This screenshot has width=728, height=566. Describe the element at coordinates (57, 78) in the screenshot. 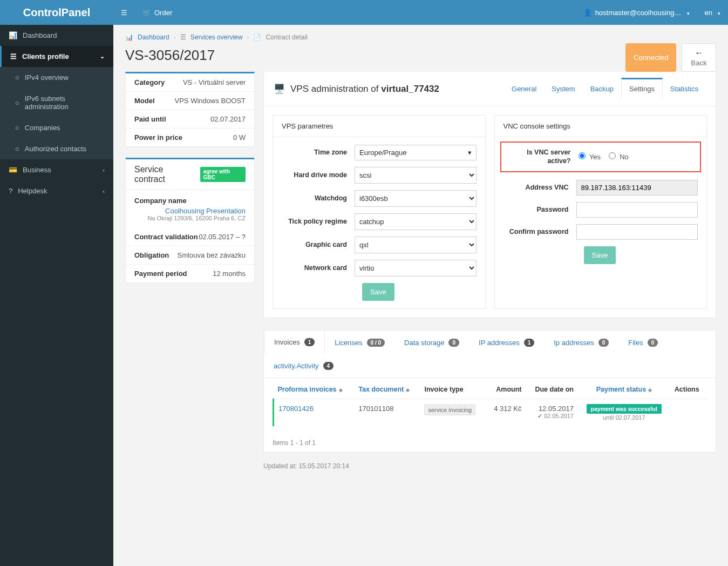

I see `sidebar-item-ipv4: ○ IPv4 overview` at that location.